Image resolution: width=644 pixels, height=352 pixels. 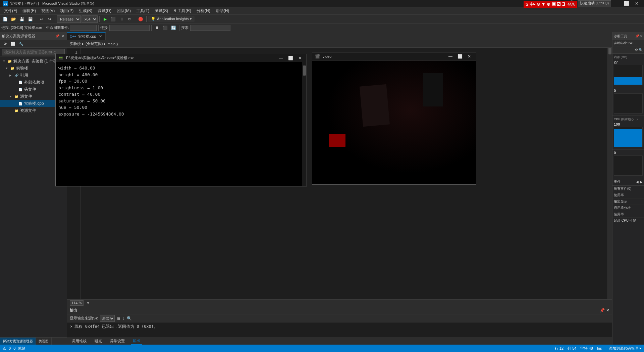 I want to click on debug-pause-btn: ⏸, so click(x=157, y=28).